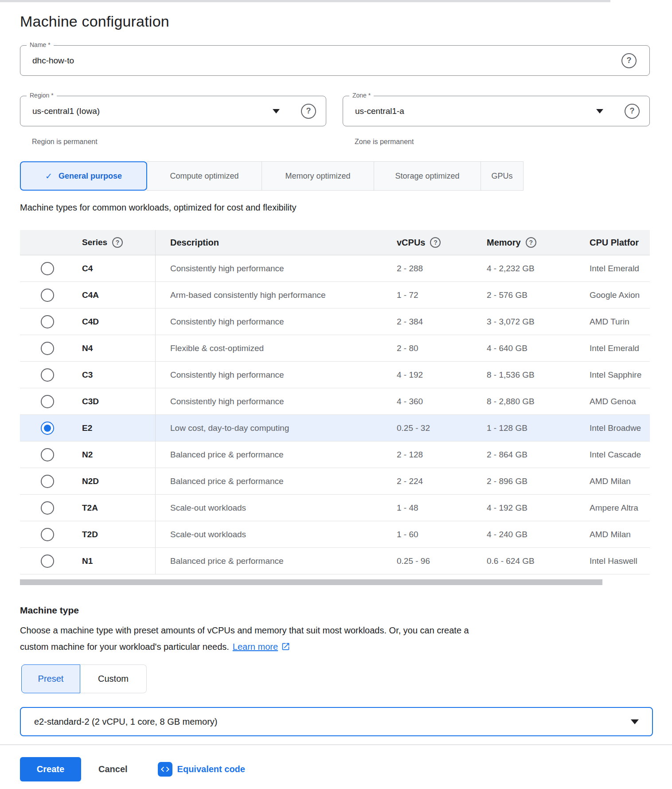  I want to click on machine-type-value: e2-standard-2 (2 vCPU, 1 core, 8 GB memo…, so click(126, 722).